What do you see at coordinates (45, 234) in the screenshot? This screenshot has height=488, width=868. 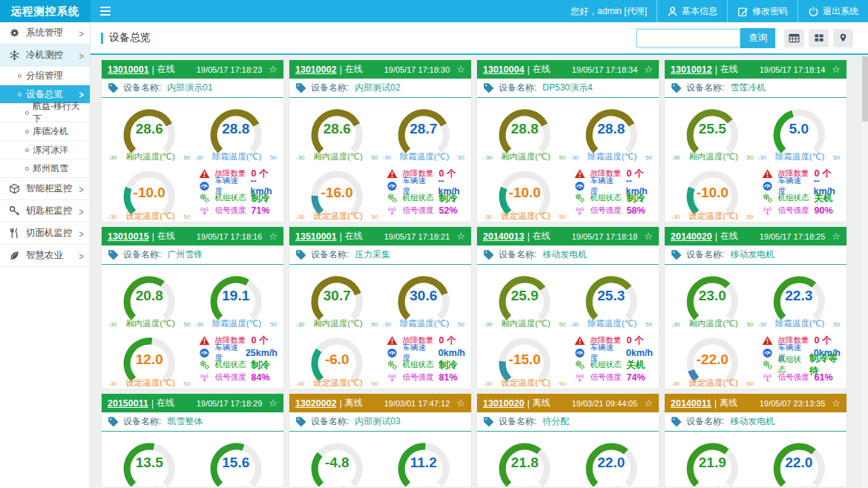 I see `sidebar-item-cutter-monitor: 切面机监控>` at bounding box center [45, 234].